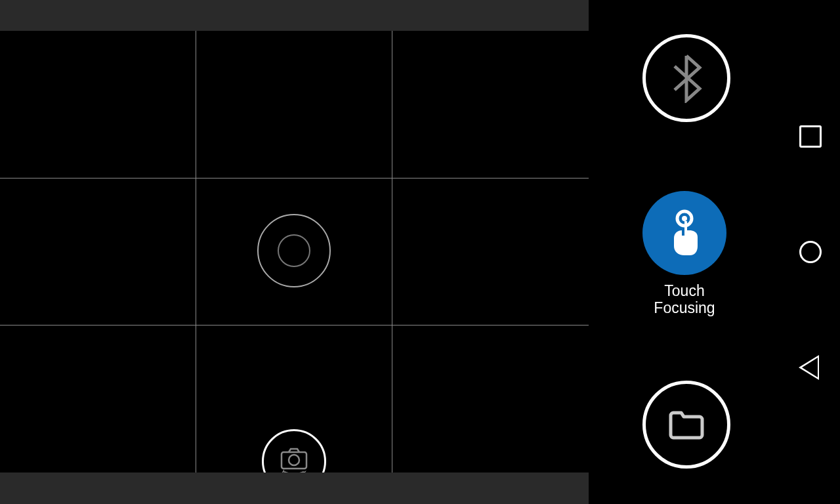 Image resolution: width=840 pixels, height=504 pixels. Describe the element at coordinates (810, 252) in the screenshot. I see `home-button` at that location.